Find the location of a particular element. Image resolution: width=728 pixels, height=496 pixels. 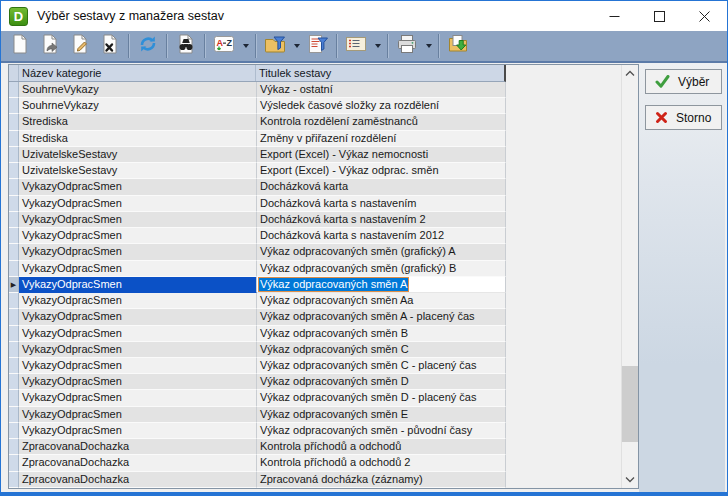

close-button is located at coordinates (704, 16).